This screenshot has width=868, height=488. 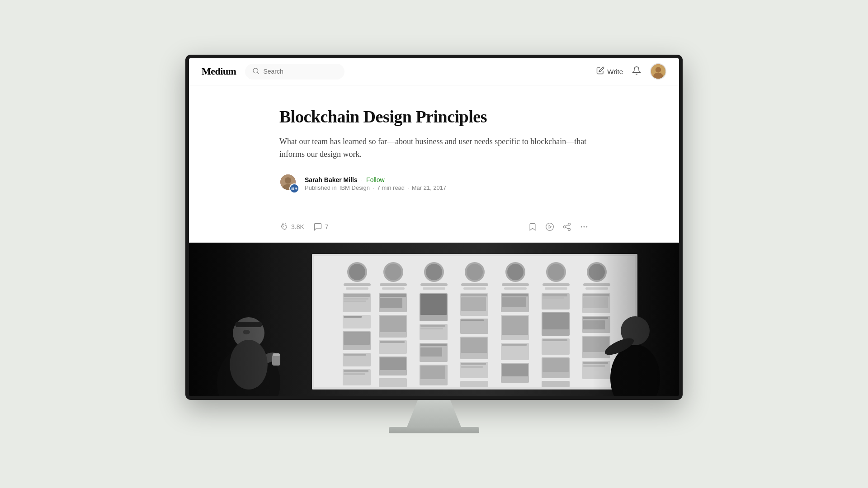 I want to click on action-right, so click(x=558, y=227).